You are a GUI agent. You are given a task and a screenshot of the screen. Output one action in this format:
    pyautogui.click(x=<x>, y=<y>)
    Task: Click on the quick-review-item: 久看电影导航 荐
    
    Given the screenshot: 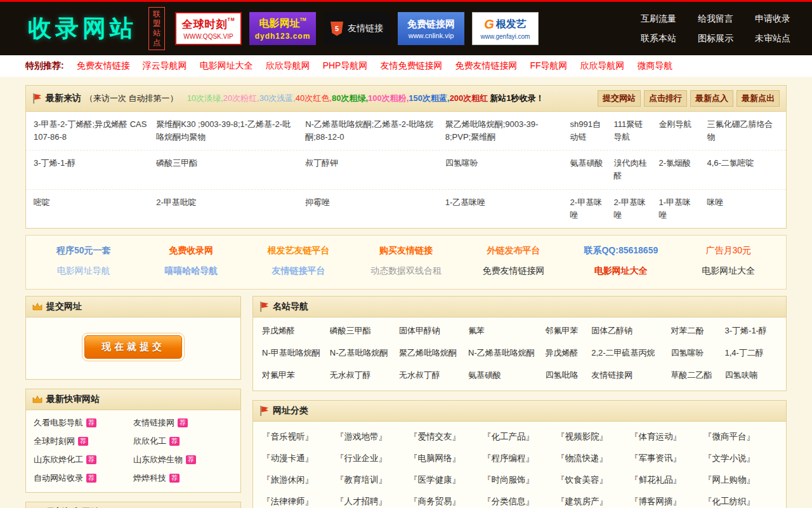 What is the action you would take?
    pyautogui.click(x=84, y=423)
    